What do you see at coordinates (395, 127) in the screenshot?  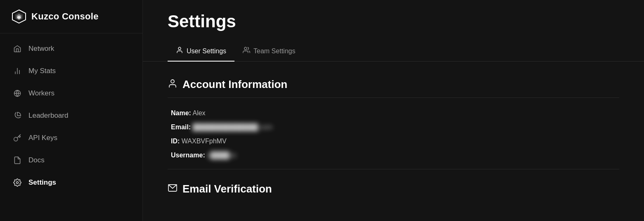 I see `account-email-row: Email: ██████████████.com` at bounding box center [395, 127].